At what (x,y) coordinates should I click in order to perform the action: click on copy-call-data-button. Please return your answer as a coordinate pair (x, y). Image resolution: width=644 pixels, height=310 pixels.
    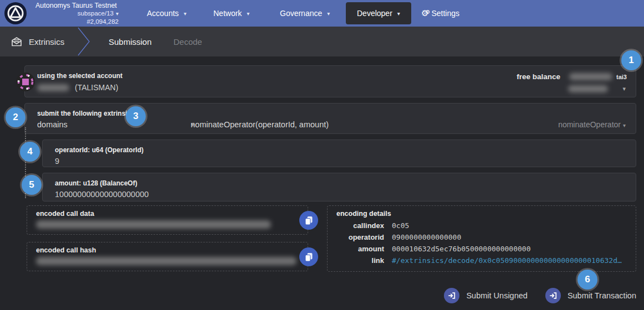
    Looking at the image, I should click on (309, 220).